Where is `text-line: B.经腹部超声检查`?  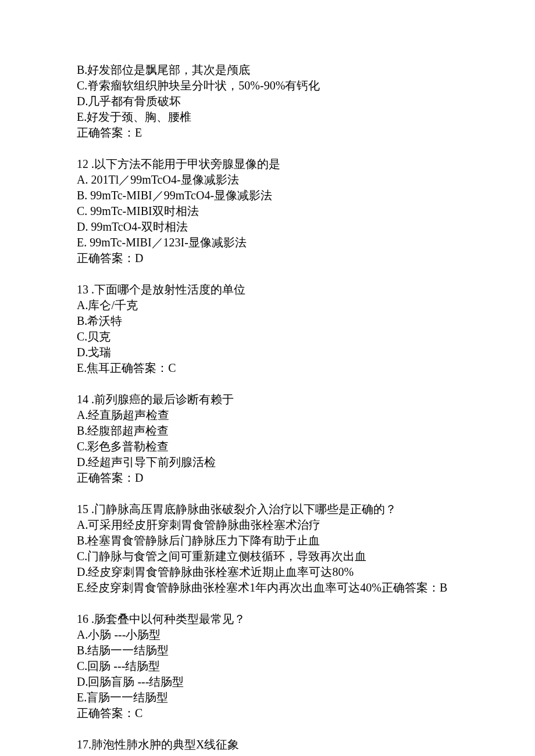 text-line: B.经腹部超声检查 is located at coordinates (306, 431).